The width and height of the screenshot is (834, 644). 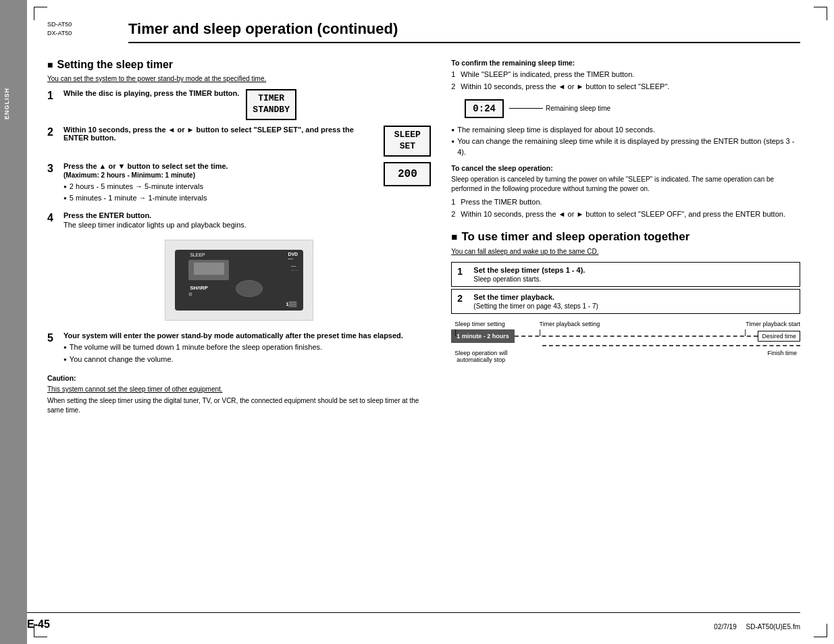 What do you see at coordinates (291, 304) in the screenshot?
I see `device-number: 1▒▒` at bounding box center [291, 304].